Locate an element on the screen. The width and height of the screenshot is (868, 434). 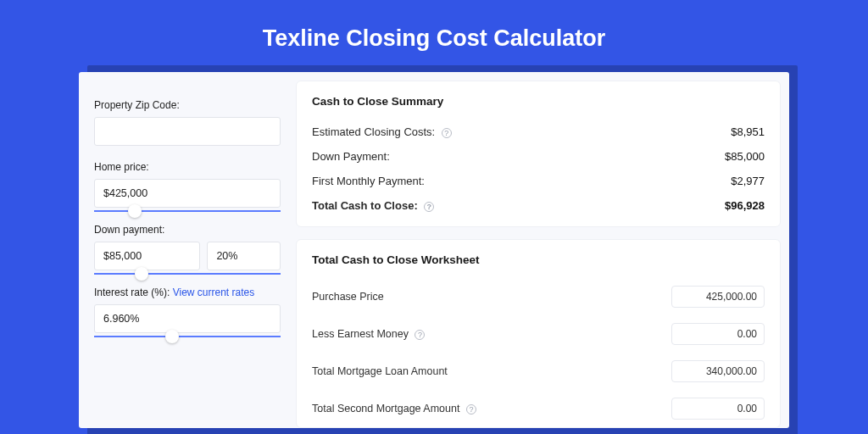
summary-row-label: First Monthly Payment: is located at coordinates (368, 181).